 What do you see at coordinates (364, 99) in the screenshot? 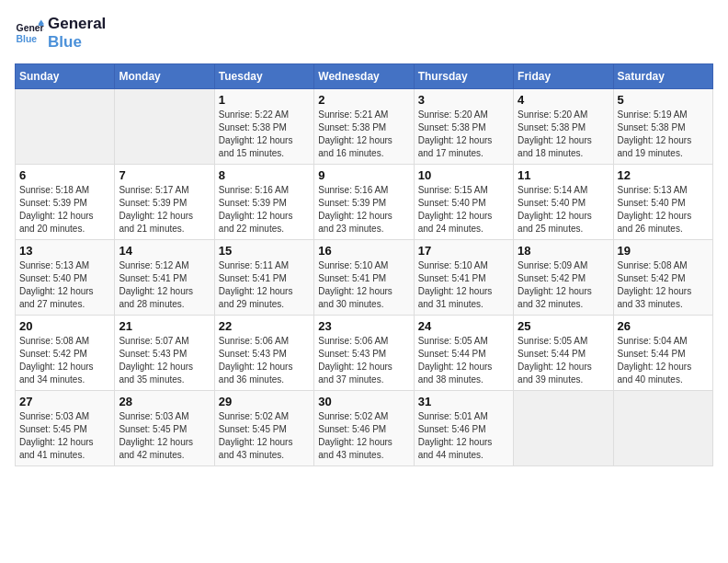
I see `day-number: 2` at bounding box center [364, 99].